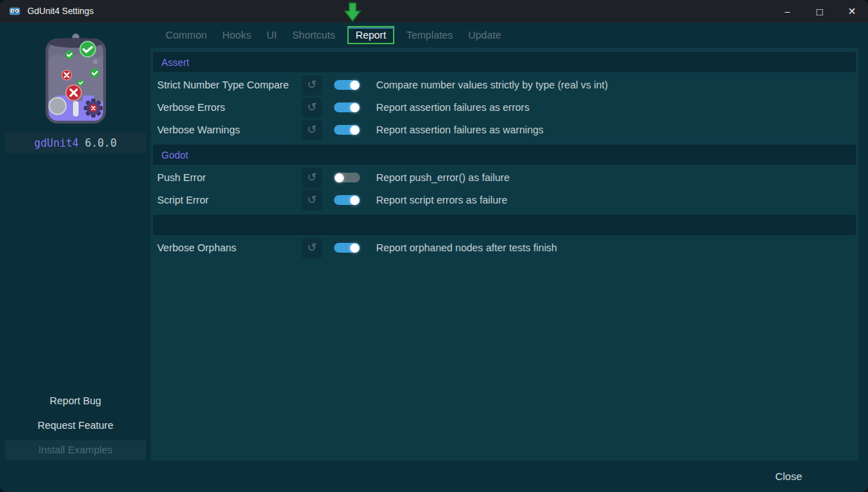  What do you see at coordinates (76, 80) in the screenshot?
I see `gdunit4-logo` at bounding box center [76, 80].